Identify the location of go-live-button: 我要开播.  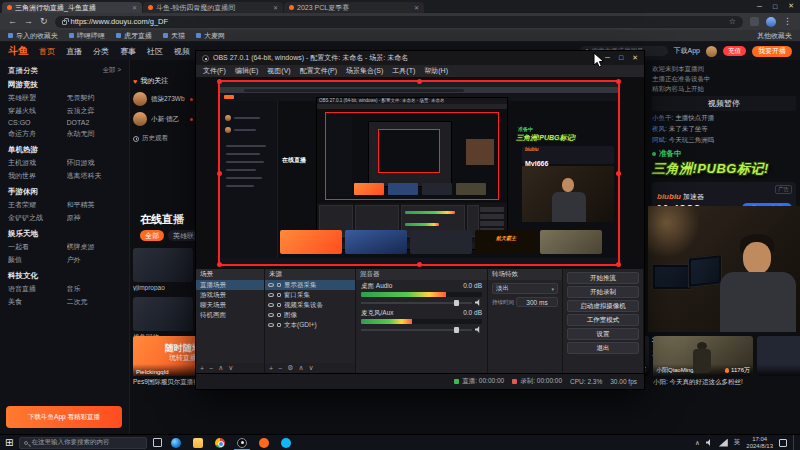
(772, 52).